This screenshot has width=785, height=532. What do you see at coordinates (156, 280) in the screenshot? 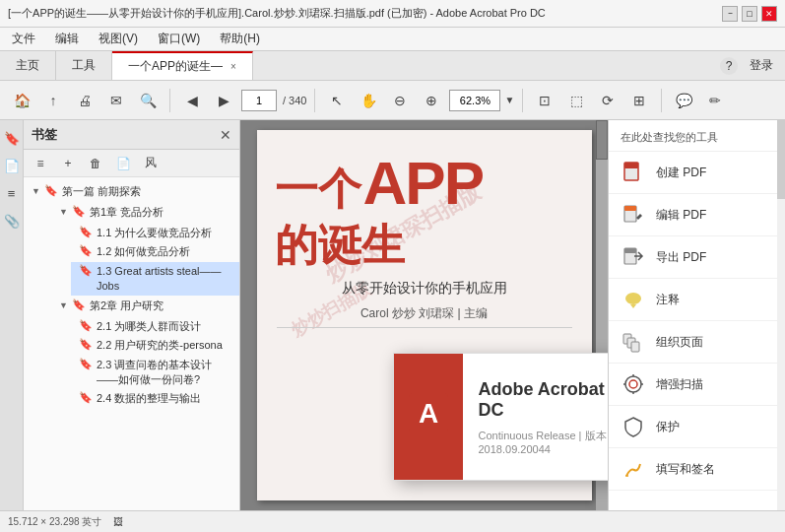
I see `bookmark-item-1-3: 🔖 1.3 Great artists steal——Jobs` at bounding box center [156, 280].